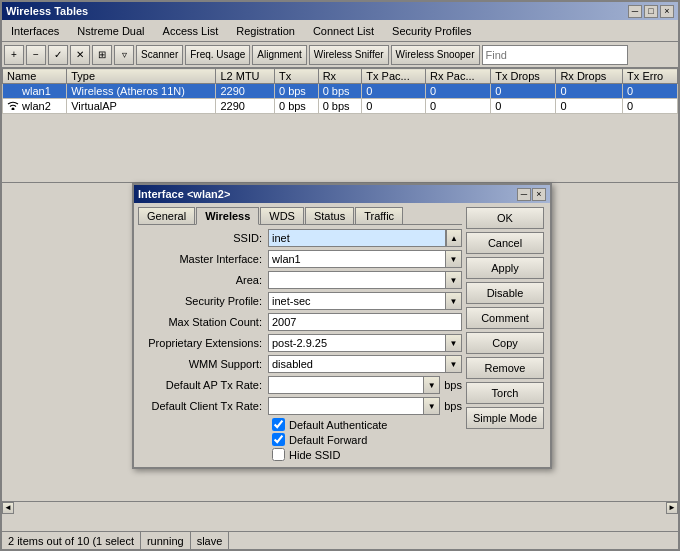  What do you see at coordinates (58, 55) in the screenshot?
I see `check-button: ✓` at bounding box center [58, 55].